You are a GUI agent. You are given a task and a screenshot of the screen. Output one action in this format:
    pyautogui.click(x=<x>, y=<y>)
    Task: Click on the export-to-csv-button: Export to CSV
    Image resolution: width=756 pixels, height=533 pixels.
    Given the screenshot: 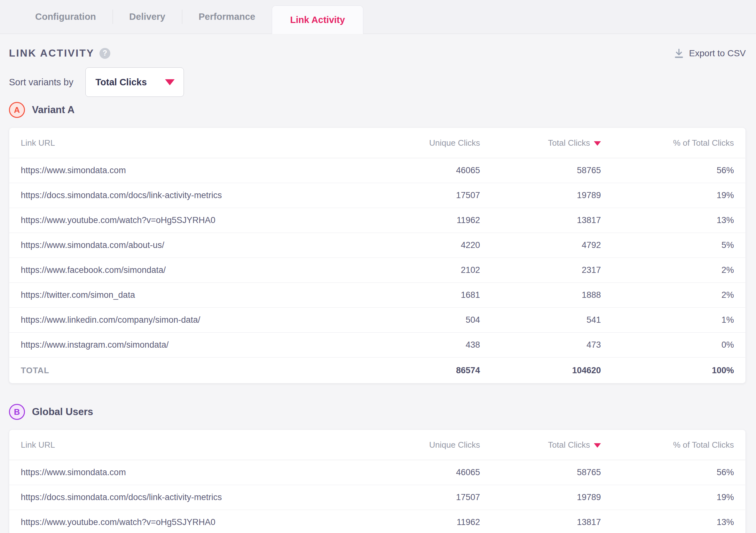 What is the action you would take?
    pyautogui.click(x=710, y=53)
    